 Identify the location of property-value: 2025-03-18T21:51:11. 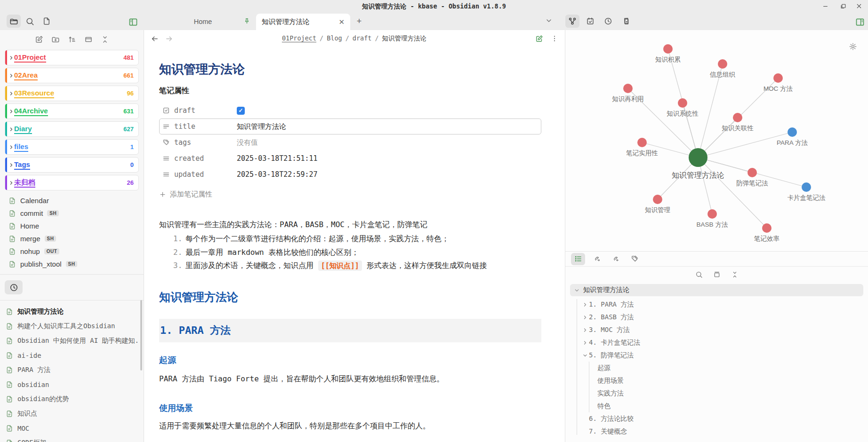
(277, 158).